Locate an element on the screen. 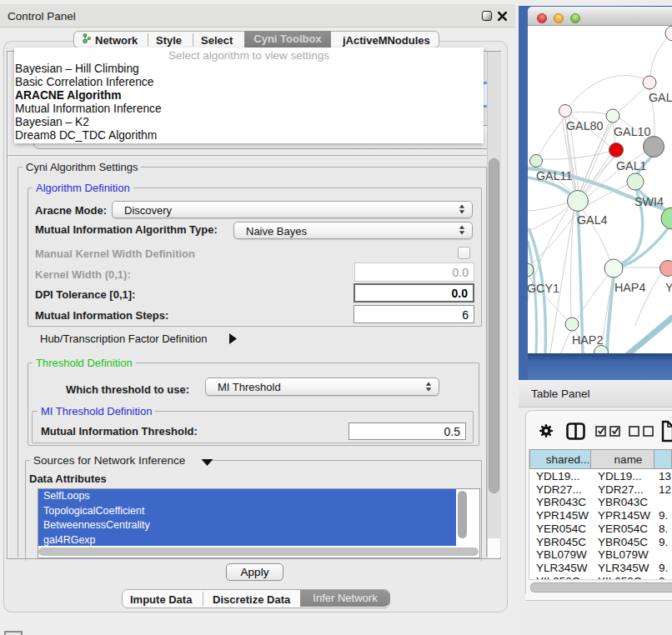 The width and height of the screenshot is (672, 635). svg-text: HAP2 is located at coordinates (587, 340).